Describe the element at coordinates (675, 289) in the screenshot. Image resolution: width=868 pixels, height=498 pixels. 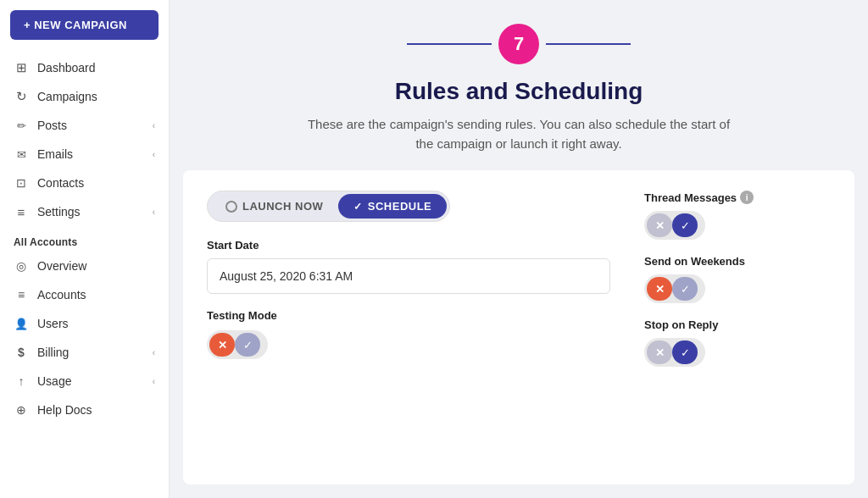
I see `send-on-weekends-toggle: ✕ ✓` at that location.